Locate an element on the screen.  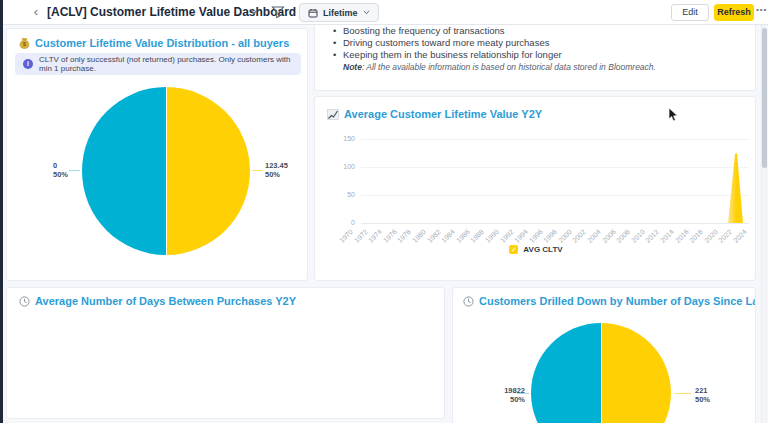
panel-title-text: Customer Lifetime Value Distribution - a… is located at coordinates (162, 43).